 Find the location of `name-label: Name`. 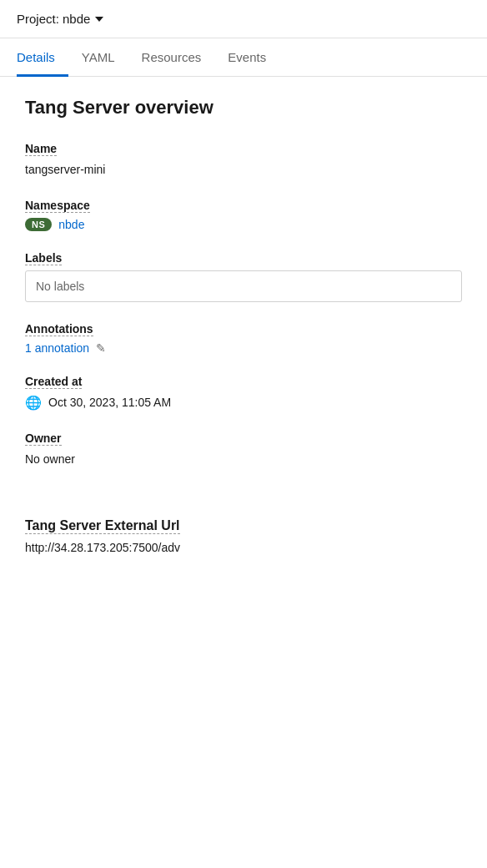

name-label: Name is located at coordinates (41, 149).